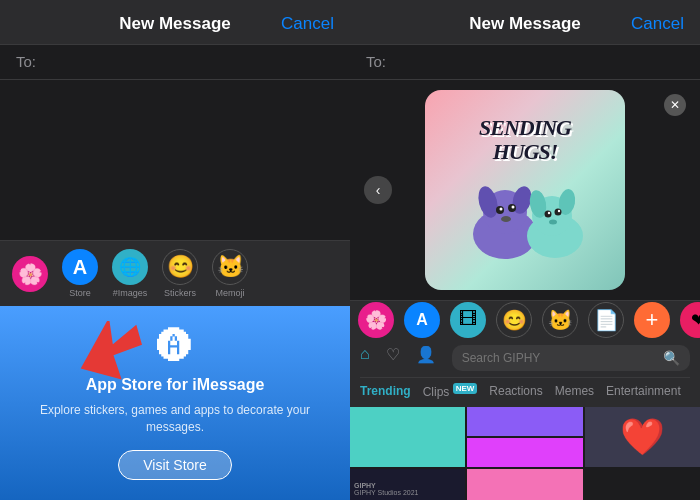  What do you see at coordinates (175, 273) in the screenshot?
I see `left-app-bar: 🌸 A Store 🌐 #Images 😊 Stickers 🐱 Memo` at bounding box center [175, 273].